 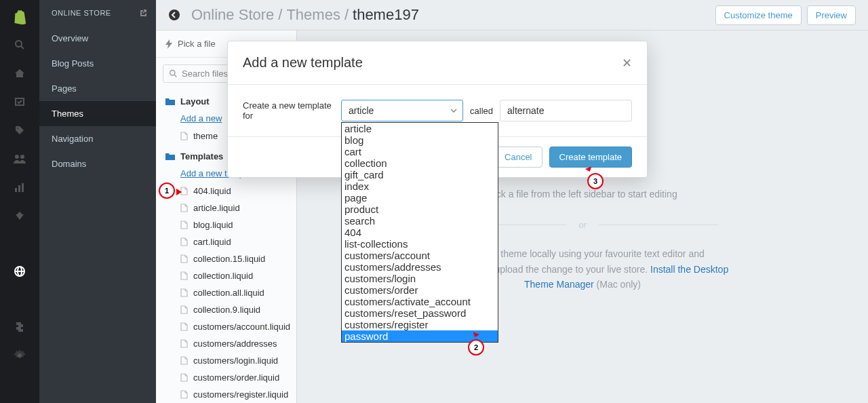 What do you see at coordinates (143, 13) in the screenshot?
I see `external-link-icon` at bounding box center [143, 13].